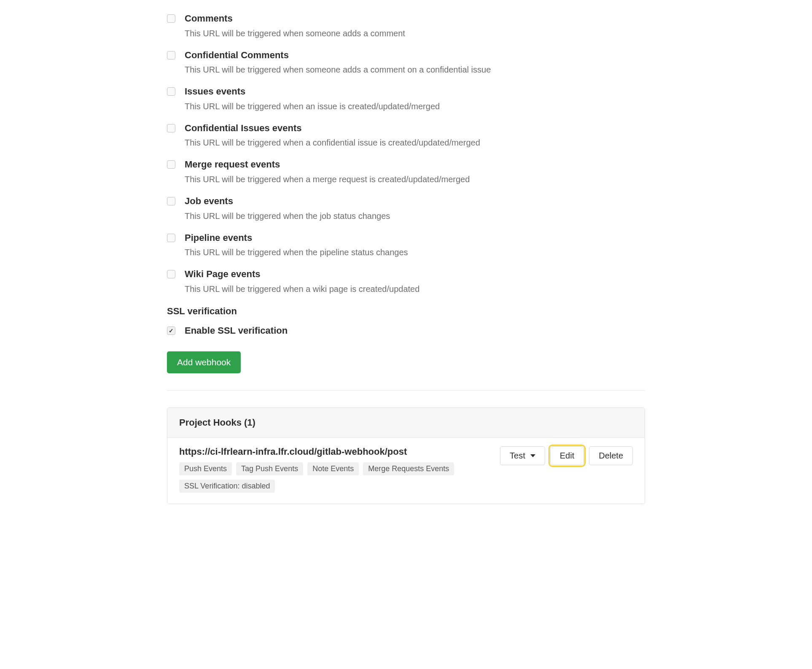 The height and width of the screenshot is (669, 812). I want to click on add-webhook-button: Add webhook, so click(204, 362).